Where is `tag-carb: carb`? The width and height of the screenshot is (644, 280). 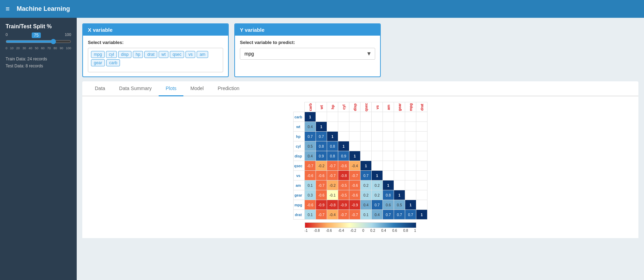 tag-carb: carb is located at coordinates (113, 63).